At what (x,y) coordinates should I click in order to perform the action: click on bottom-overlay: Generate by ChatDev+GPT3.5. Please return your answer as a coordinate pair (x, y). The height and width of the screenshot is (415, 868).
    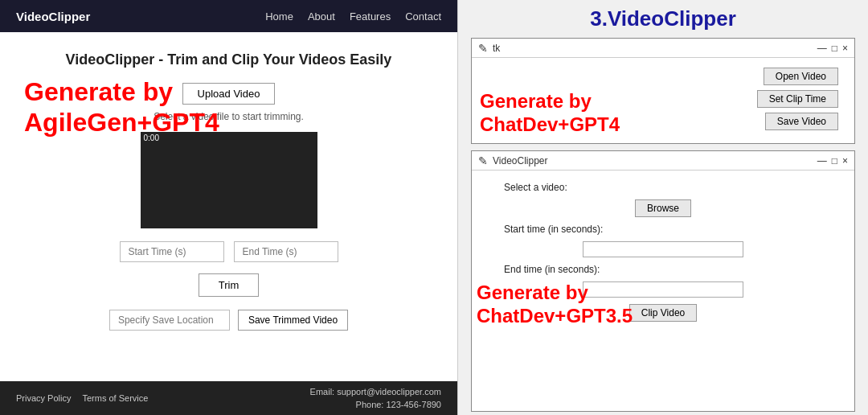
    Looking at the image, I should click on (555, 305).